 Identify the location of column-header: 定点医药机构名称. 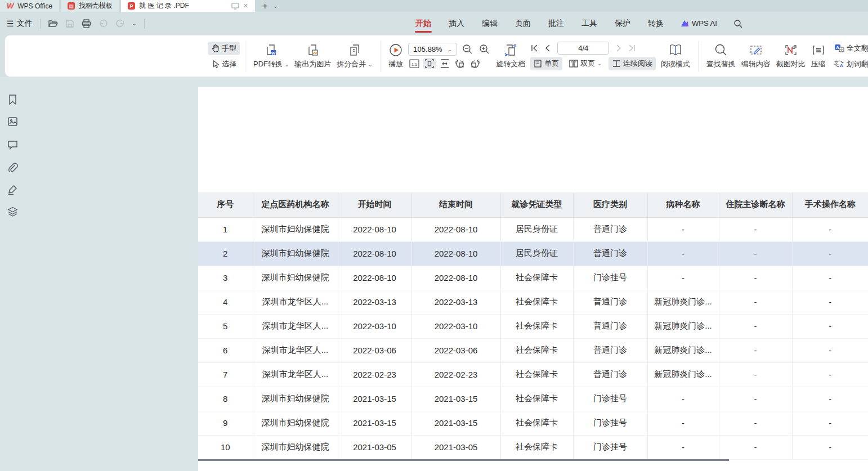
(295, 205).